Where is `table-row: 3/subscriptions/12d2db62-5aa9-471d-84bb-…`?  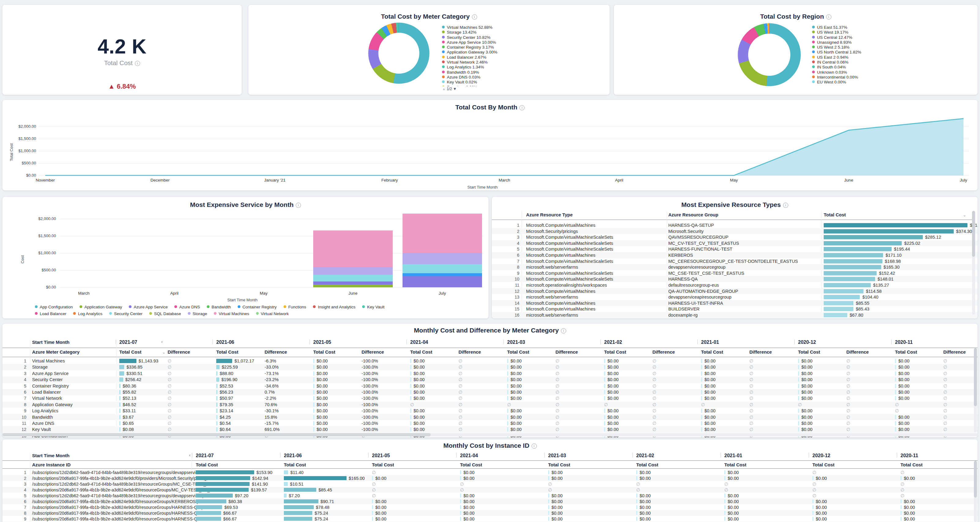 table-row: 3/subscriptions/12d2db62-5aa9-471d-84bb-… is located at coordinates (490, 484).